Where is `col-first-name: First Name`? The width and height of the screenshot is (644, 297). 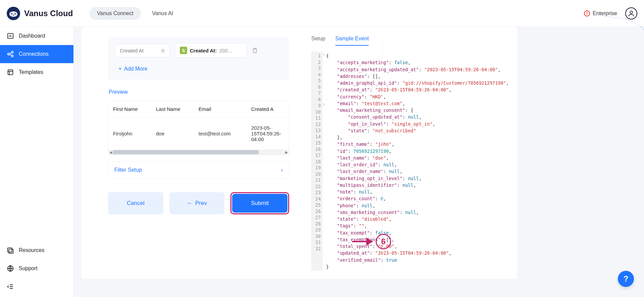
col-first-name: First Name is located at coordinates (130, 109).